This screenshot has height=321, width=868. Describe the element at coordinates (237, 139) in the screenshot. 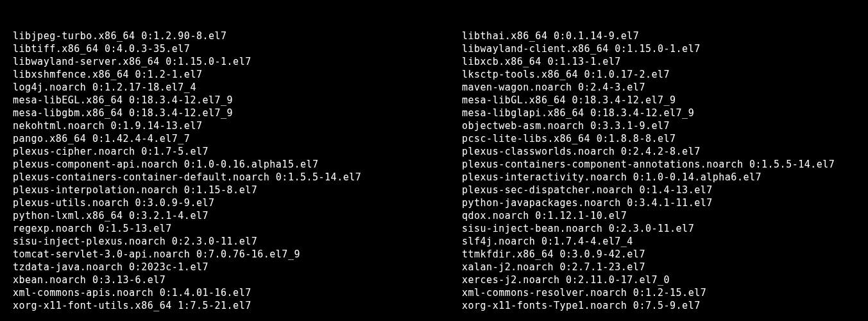

I see `package-line: pango.x86_64 0:1.42.4-4.el7_7` at that location.